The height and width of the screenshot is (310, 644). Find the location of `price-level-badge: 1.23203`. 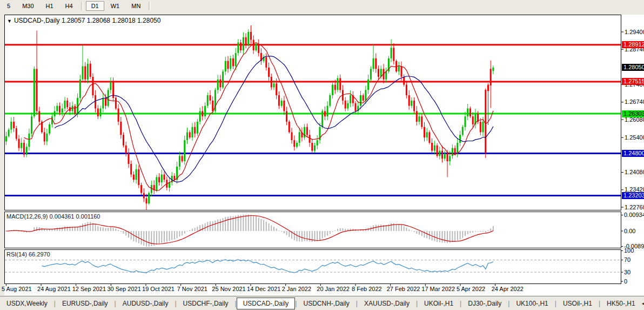

price-level-badge: 1.23203 is located at coordinates (633, 196).